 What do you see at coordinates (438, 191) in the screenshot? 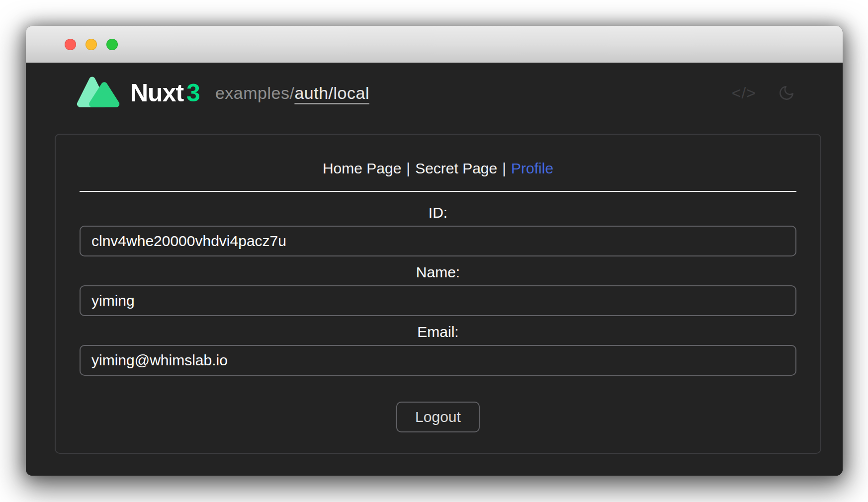
I see `nav-divider` at bounding box center [438, 191].